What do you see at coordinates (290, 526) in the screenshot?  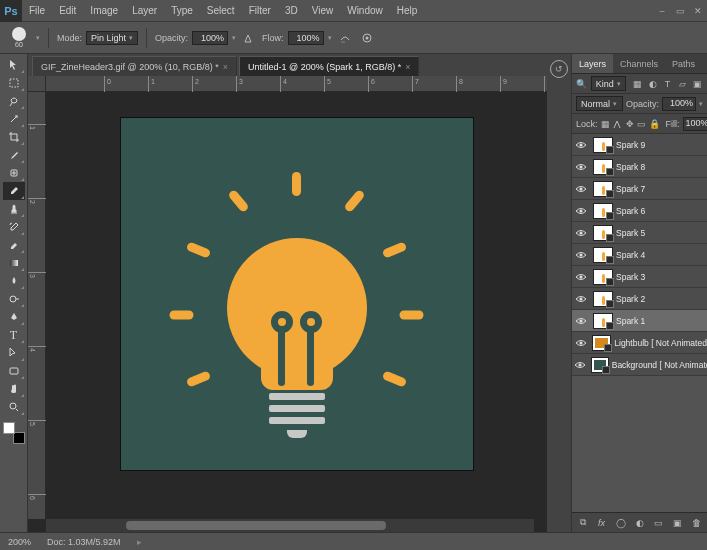 I see `horizontal-scrollbar` at bounding box center [290, 526].